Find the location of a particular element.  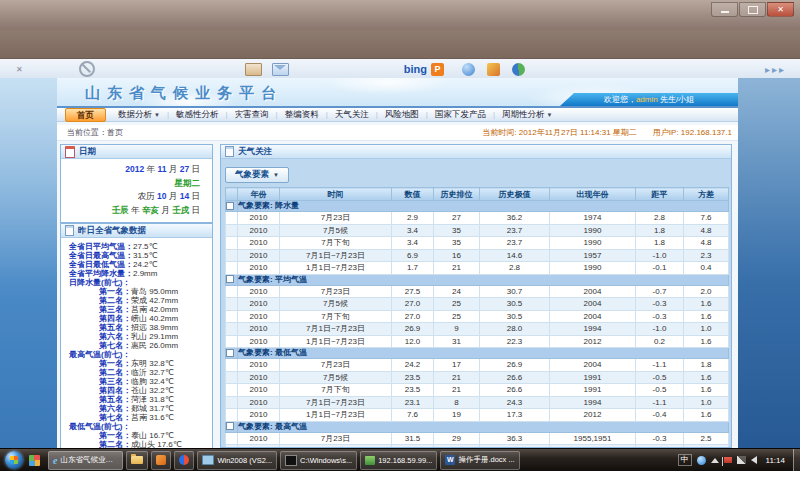

data-cell: 7月1日~7月23日 is located at coordinates (336, 256).